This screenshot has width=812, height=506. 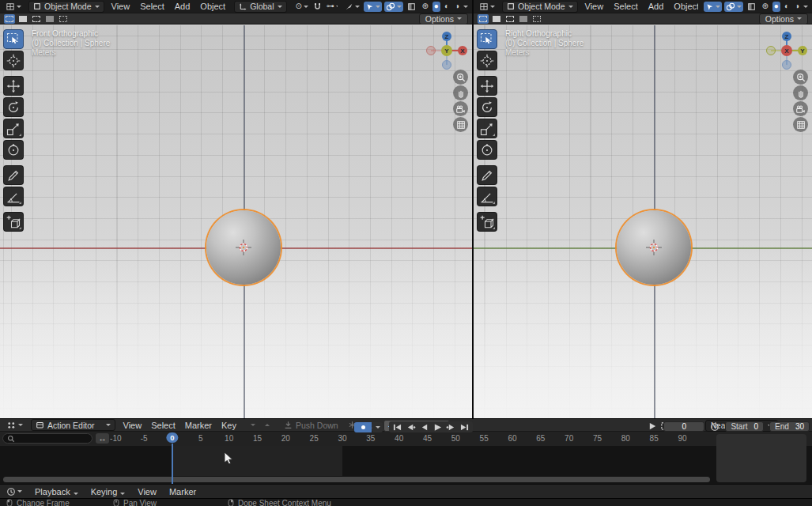 What do you see at coordinates (684, 427) in the screenshot?
I see `current-frame-field: 0` at bounding box center [684, 427].